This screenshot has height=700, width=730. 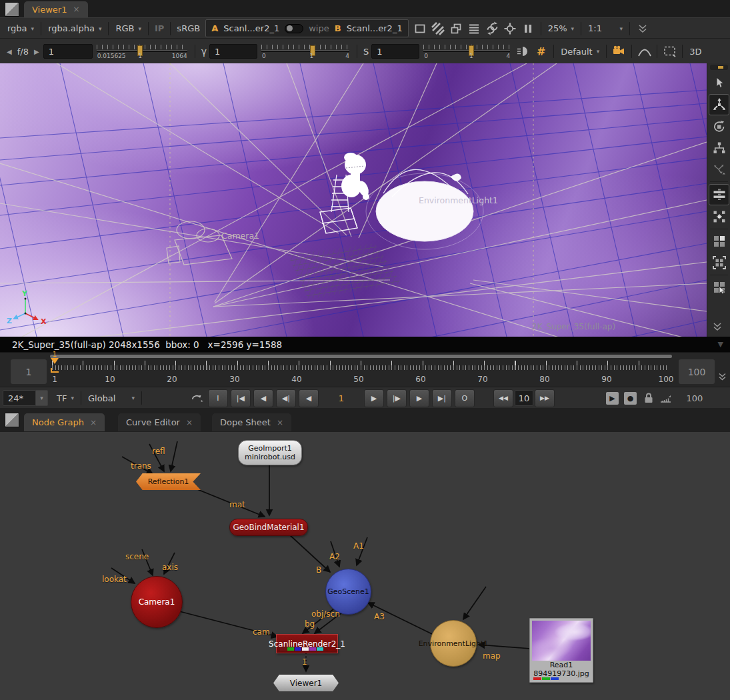 I want to click on b-buffer-label: B, so click(x=338, y=28).